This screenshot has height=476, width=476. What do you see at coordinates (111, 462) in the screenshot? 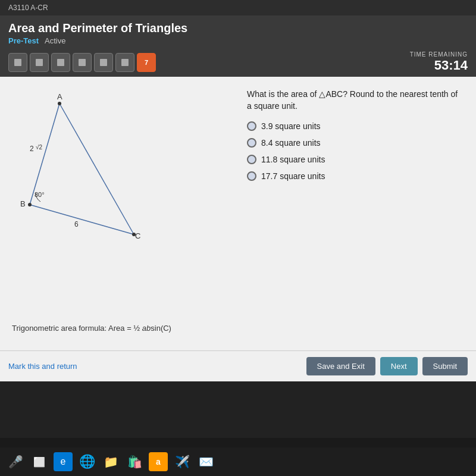
I see `taskbar-folder-icon: 📁` at bounding box center [111, 462].